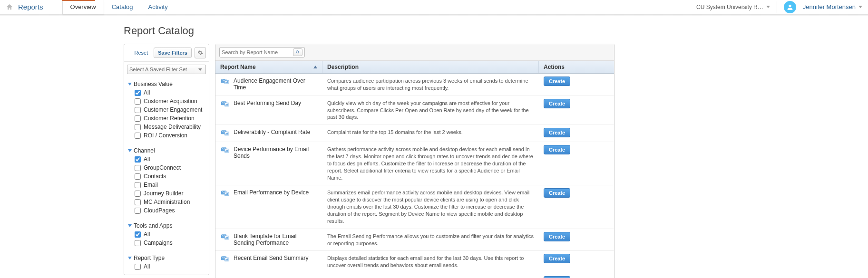 The height and width of the screenshot is (278, 868). Describe the element at coordinates (166, 211) in the screenshot. I see `filter-option: CloudPages` at that location.